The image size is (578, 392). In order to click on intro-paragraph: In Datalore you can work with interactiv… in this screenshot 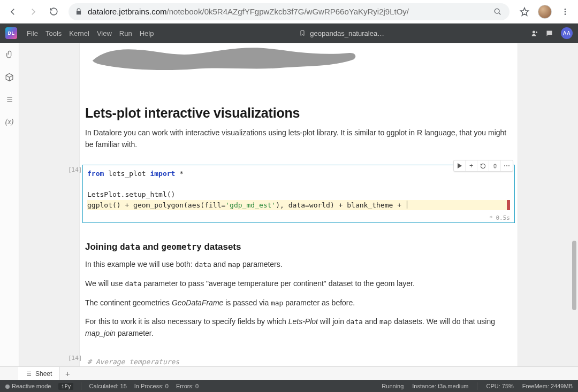, I will do `click(299, 139)`.